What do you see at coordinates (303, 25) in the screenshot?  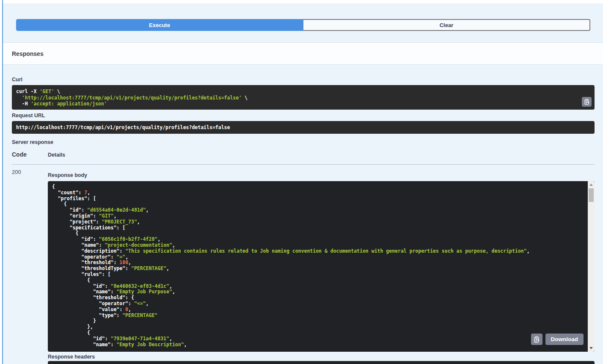 I see `execute-wrapper: Execute Clear` at bounding box center [303, 25].